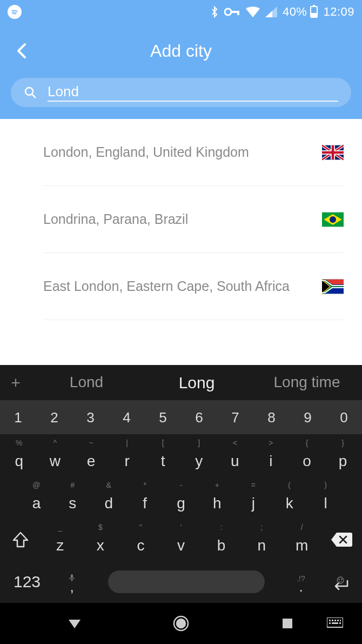  Describe the element at coordinates (214, 12) in the screenshot. I see `bluetooth-icon` at that location.